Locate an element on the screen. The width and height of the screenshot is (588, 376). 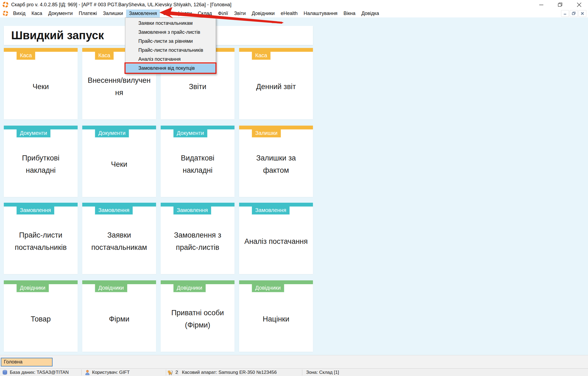
menu-bar: ВихідКасаДокументиПлатежіЗалишкиЗамовлен… is located at coordinates (294, 13).